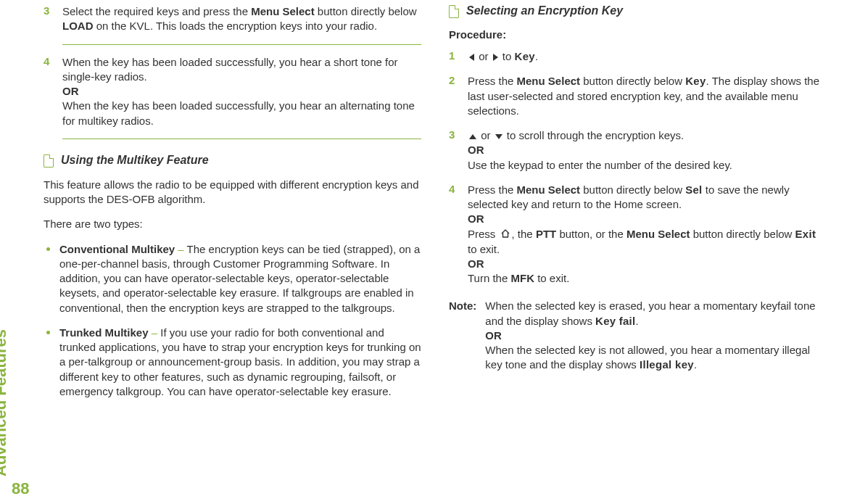 This screenshot has width=844, height=504. I want to click on text: to, so click(508, 57).